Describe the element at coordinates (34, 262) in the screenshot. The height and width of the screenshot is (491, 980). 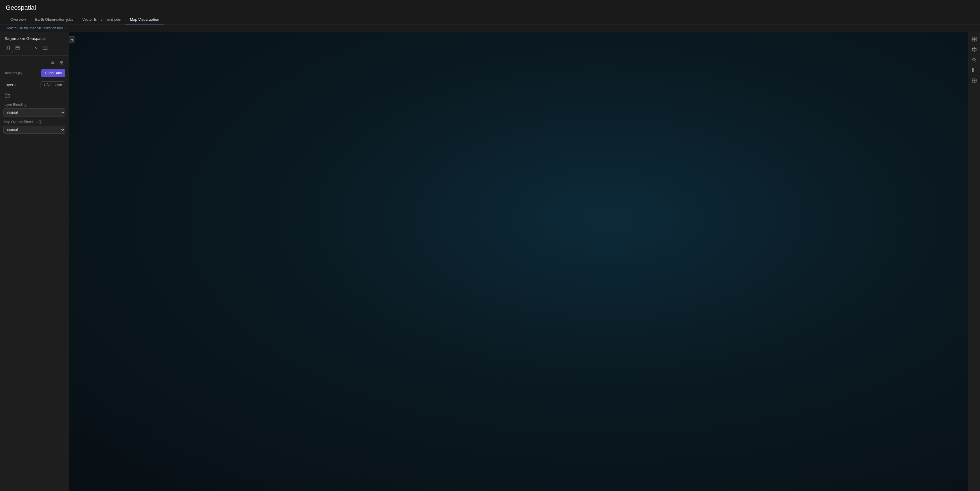
I see `sidebar: Sagemaker Geospatial` at that location.